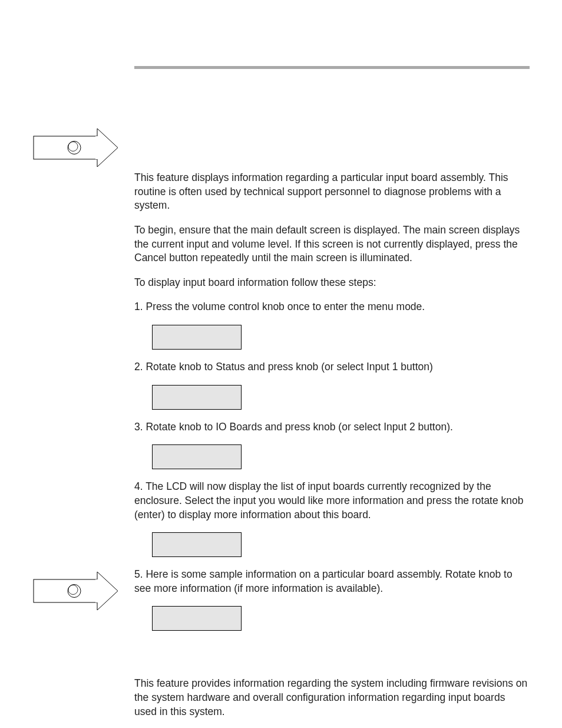 Image resolution: width=562 pixels, height=728 pixels. What do you see at coordinates (332, 192) in the screenshot?
I see `paragraph: This feature displays information regard…` at bounding box center [332, 192].